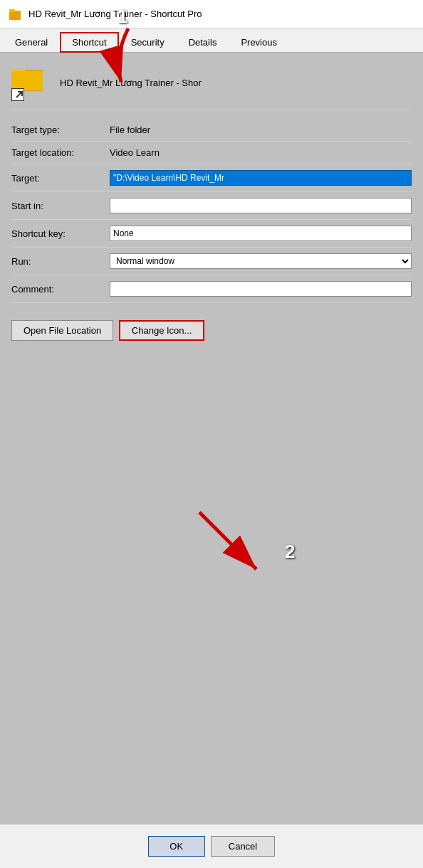 The height and width of the screenshot is (868, 423). Describe the element at coordinates (115, 14) in the screenshot. I see `window-title: HD Revit_Mr Lương Trainer - Shortcut Pro` at that location.